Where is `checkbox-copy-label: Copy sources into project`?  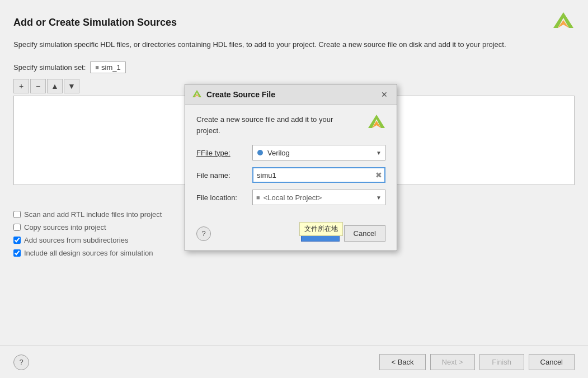
checkbox-copy-label: Copy sources into project is located at coordinates (65, 227).